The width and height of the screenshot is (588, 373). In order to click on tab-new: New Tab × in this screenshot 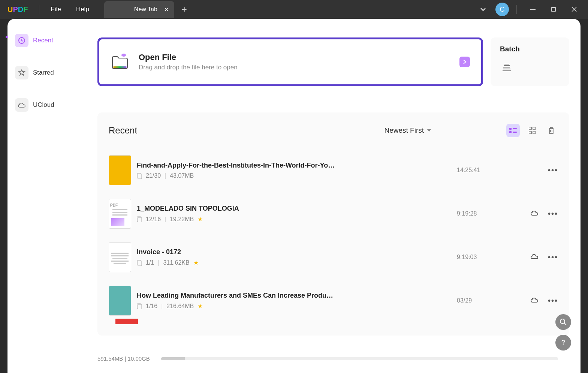, I will do `click(139, 10)`.